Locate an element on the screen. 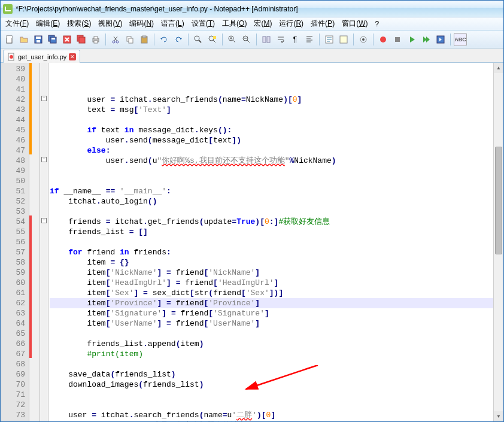 The image size is (504, 422). code-line: user = itchat.search_friends(name=u'二胖')… is located at coordinates (277, 415).